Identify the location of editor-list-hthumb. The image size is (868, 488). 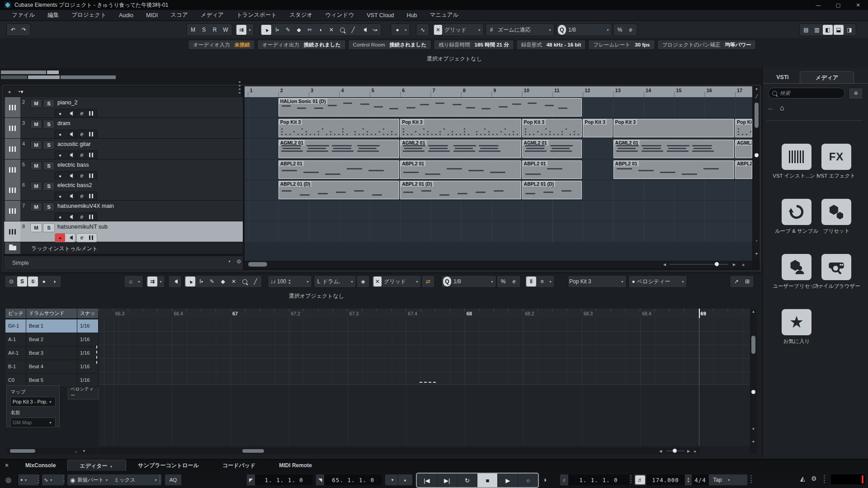
(23, 451).